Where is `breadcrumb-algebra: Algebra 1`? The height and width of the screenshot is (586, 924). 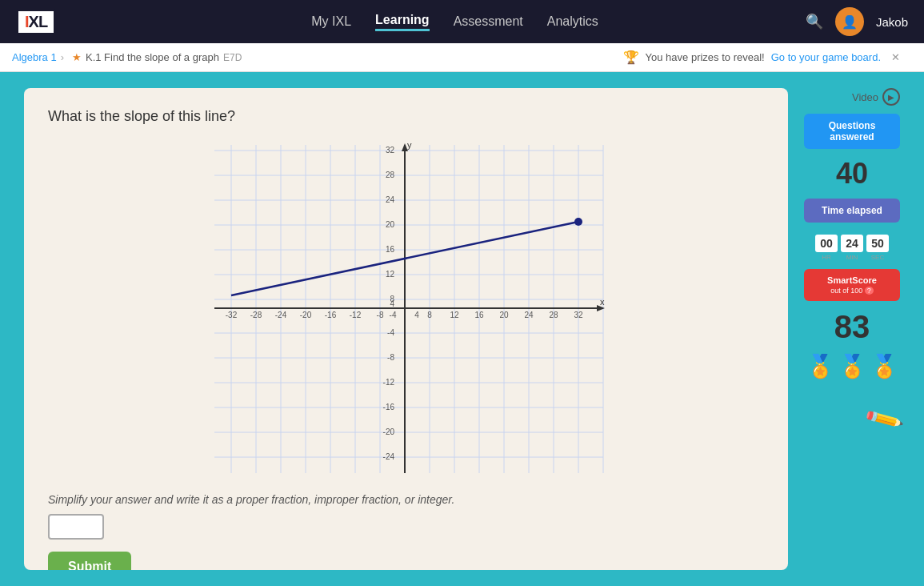
breadcrumb-algebra: Algebra 1 is located at coordinates (34, 58).